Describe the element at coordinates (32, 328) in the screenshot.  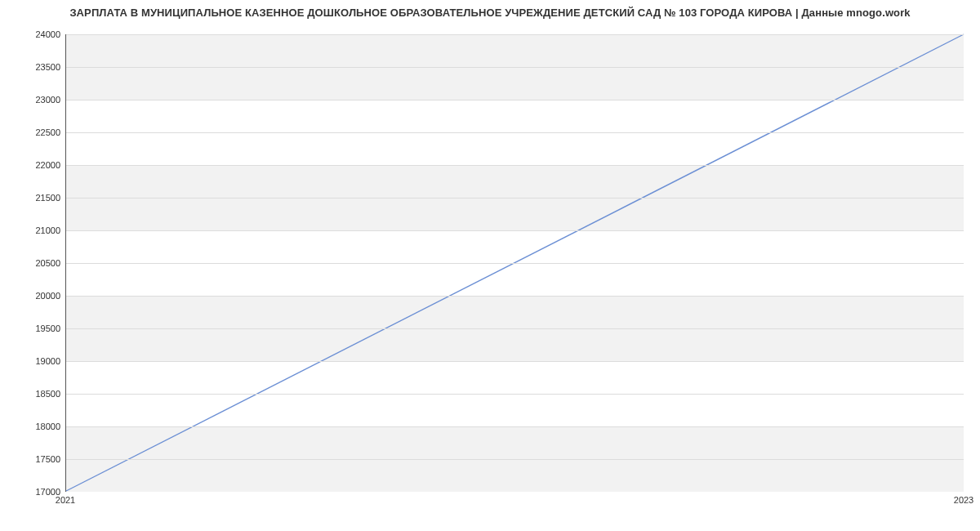
I see `y-tick-label: 19500` at that location.